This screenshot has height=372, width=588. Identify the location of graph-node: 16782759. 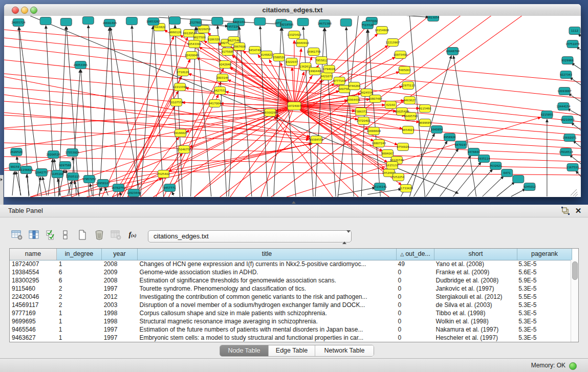
(119, 188).